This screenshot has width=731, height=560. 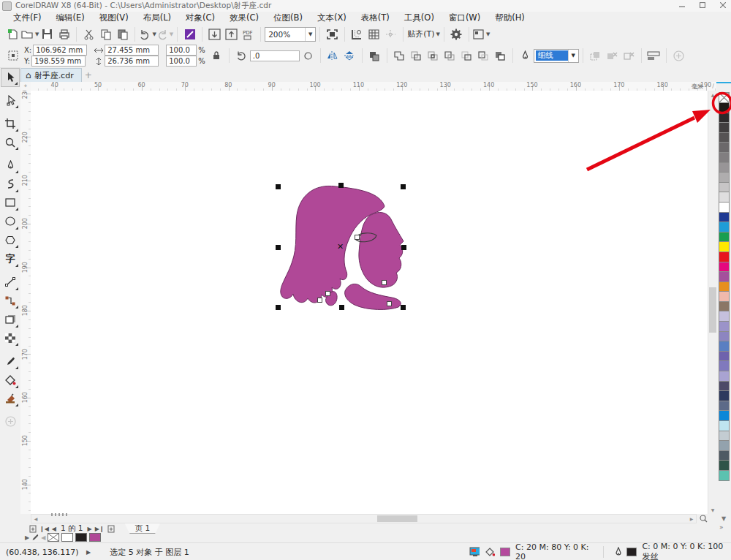 What do you see at coordinates (382, 250) in the screenshot?
I see `face-shape` at bounding box center [382, 250].